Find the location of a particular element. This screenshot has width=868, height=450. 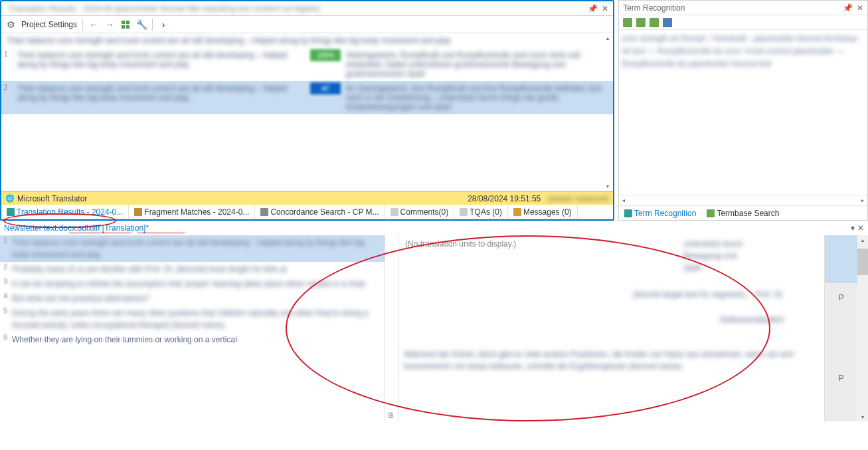

term-content-blurred: core strength de Rumpf- / Kernkraft - pl… is located at coordinates (743, 112).